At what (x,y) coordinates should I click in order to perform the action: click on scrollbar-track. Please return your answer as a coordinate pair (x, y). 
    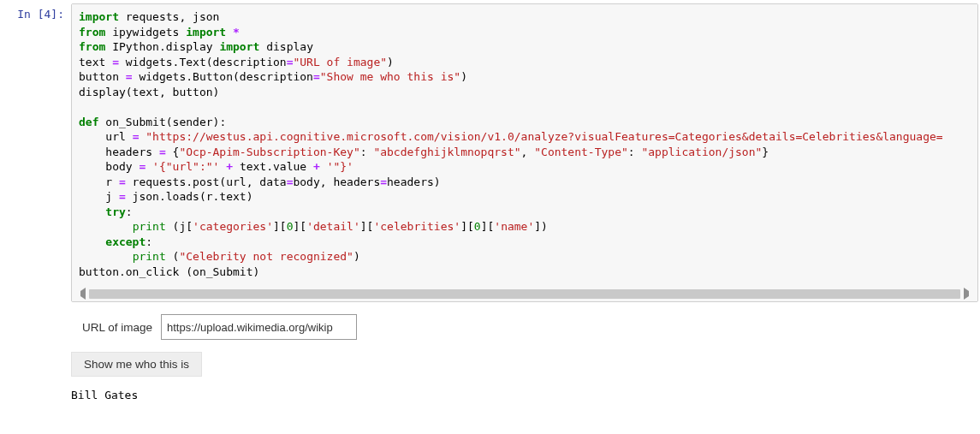
    Looking at the image, I should click on (525, 294).